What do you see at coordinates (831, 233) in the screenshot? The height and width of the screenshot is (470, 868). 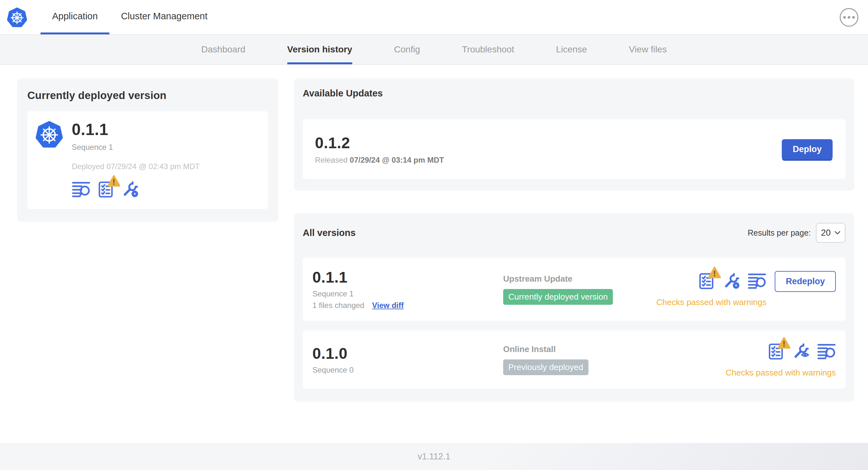 I see `results-per-page-select: 20` at bounding box center [831, 233].